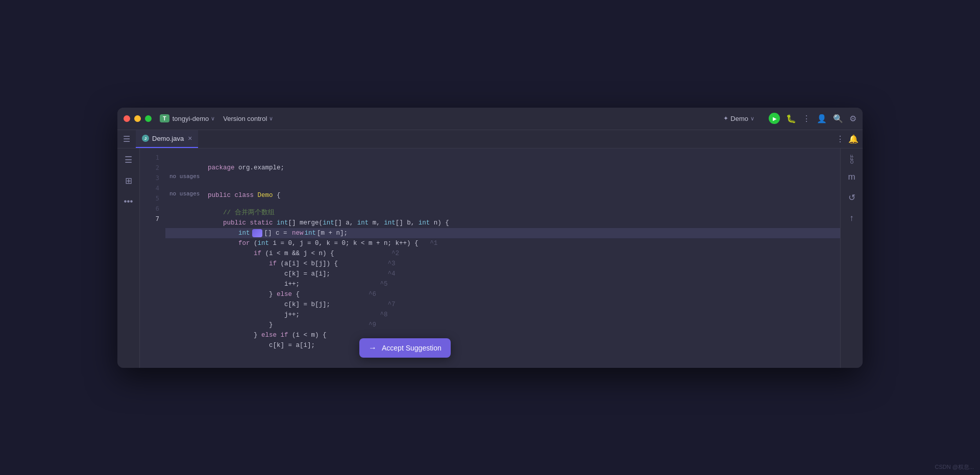  Describe the element at coordinates (164, 118) in the screenshot. I see `project-badge: T` at that location.